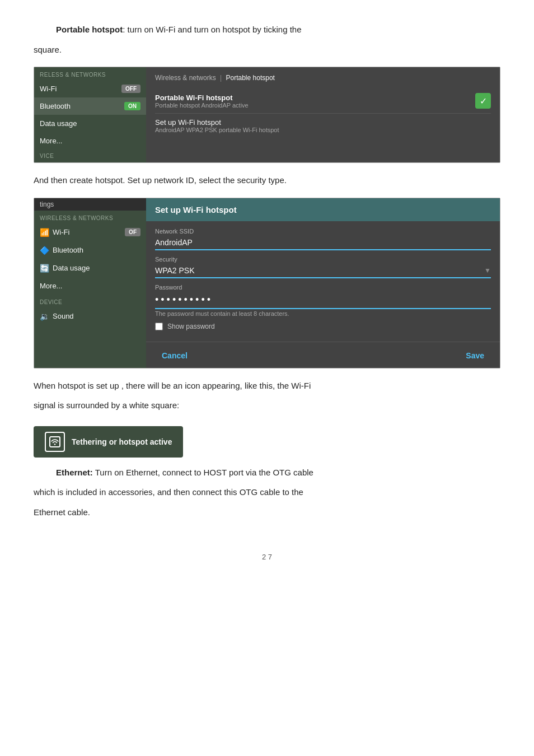  Describe the element at coordinates (267, 115) in the screenshot. I see `screenshot-panel-1: RELESS & NETWORKS Wi-Fi OFF Bluetooth ON…` at that location.